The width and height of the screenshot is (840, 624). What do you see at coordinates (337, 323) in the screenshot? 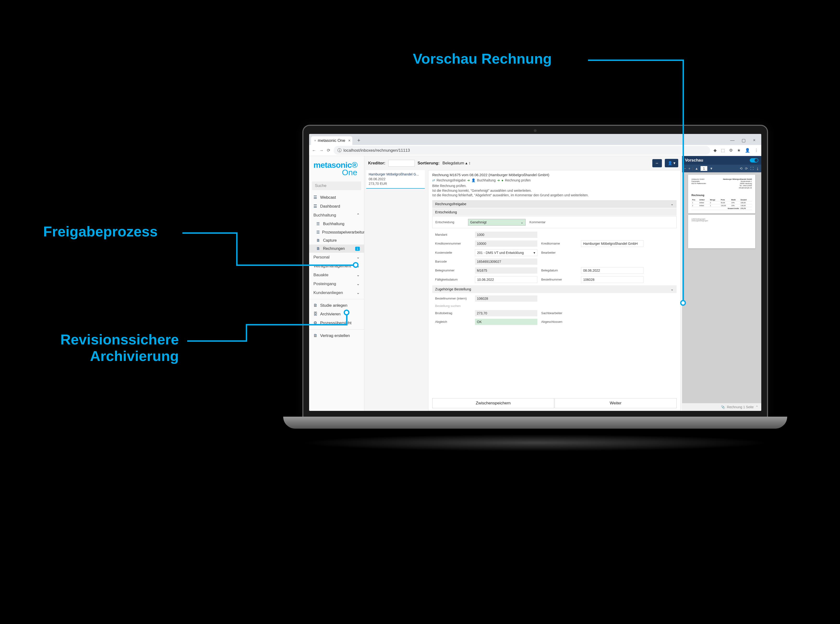
I see `sidebar-item-prozessuebersicht: ⚙Prozessübersicht` at bounding box center [337, 323].